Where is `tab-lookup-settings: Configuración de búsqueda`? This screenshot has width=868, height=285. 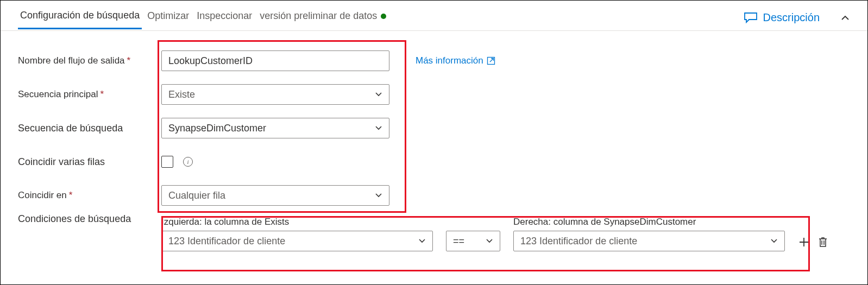 tab-lookup-settings: Configuración de búsqueda is located at coordinates (80, 18).